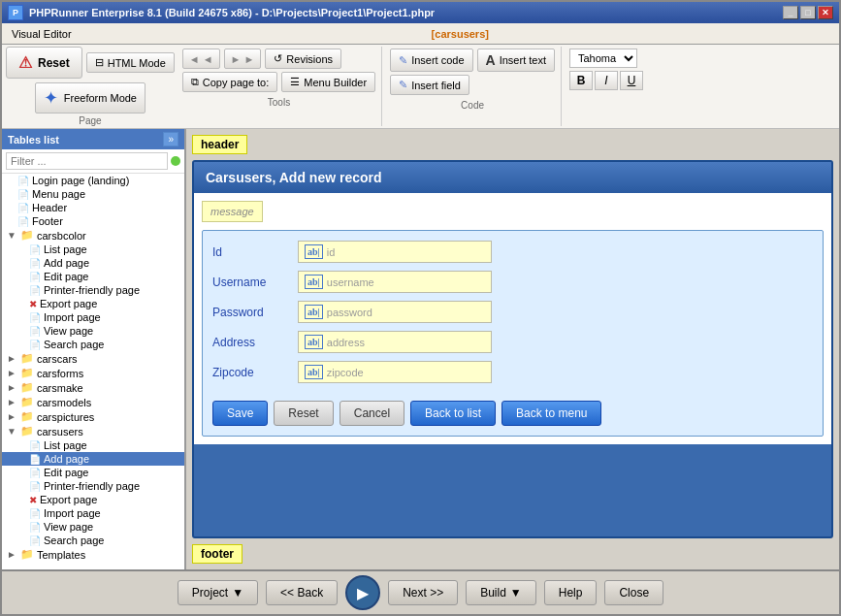 This screenshot has width=841, height=616. What do you see at coordinates (93, 555) in the screenshot?
I see `sidebar-group-templates: ► 📁 Templates` at bounding box center [93, 555].